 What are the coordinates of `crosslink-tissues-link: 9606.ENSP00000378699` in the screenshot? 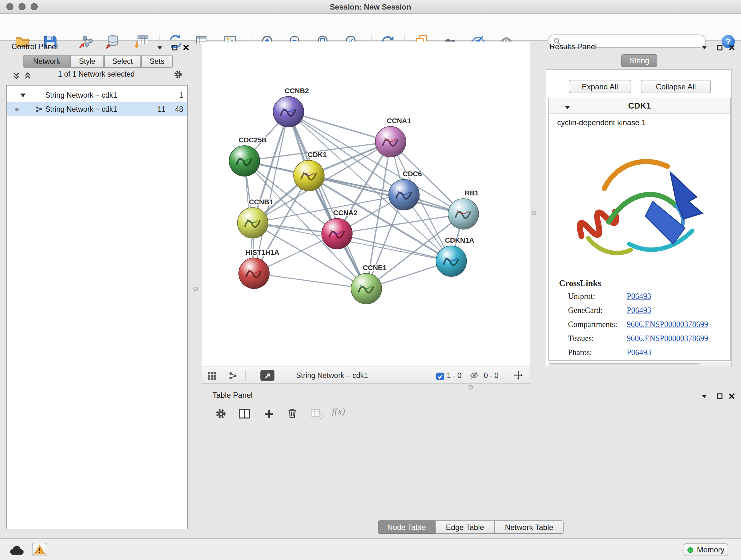 It's located at (667, 339).